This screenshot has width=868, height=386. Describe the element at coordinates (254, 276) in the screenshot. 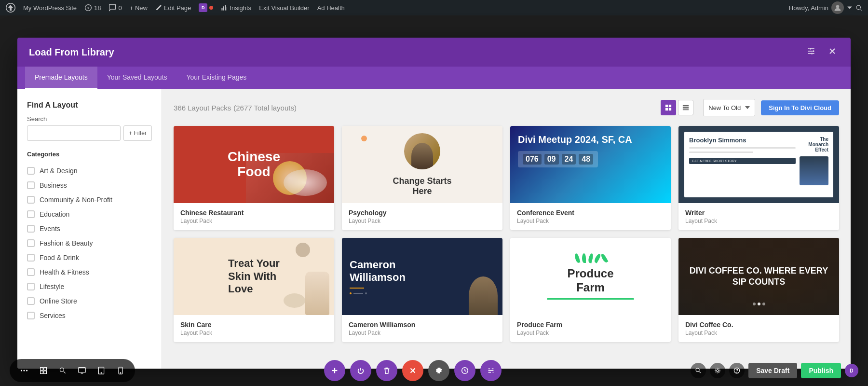

I see `card-thumbnail-skincare: Treat YourSkin WithLove` at that location.